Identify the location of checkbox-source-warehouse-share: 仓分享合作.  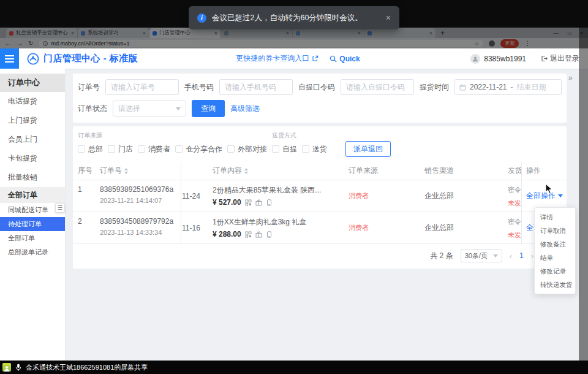
(198, 150).